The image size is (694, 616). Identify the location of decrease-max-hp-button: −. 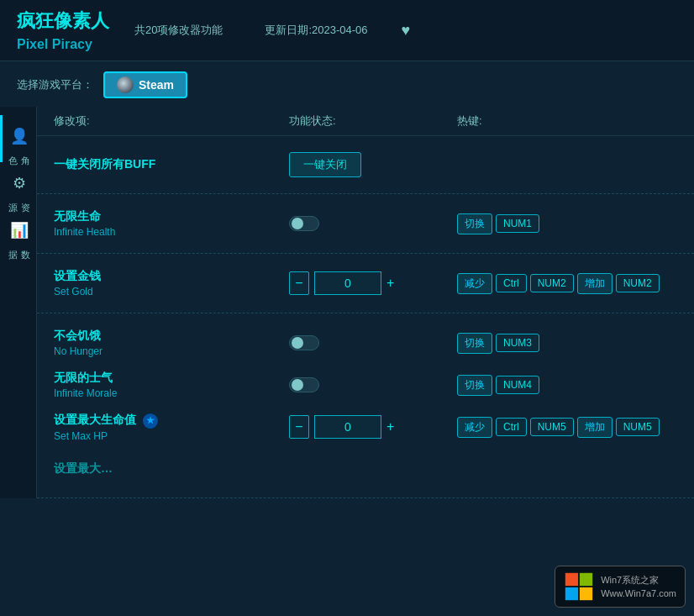
(299, 427).